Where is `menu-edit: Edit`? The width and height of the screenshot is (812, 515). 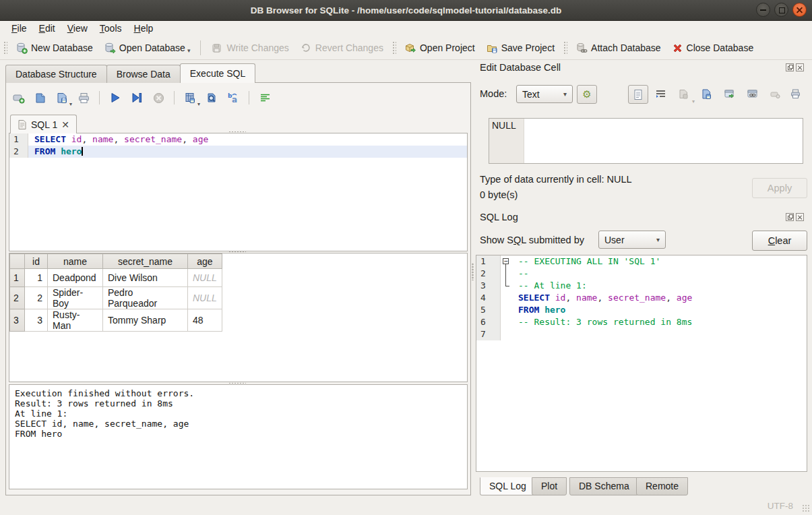 menu-edit: Edit is located at coordinates (47, 28).